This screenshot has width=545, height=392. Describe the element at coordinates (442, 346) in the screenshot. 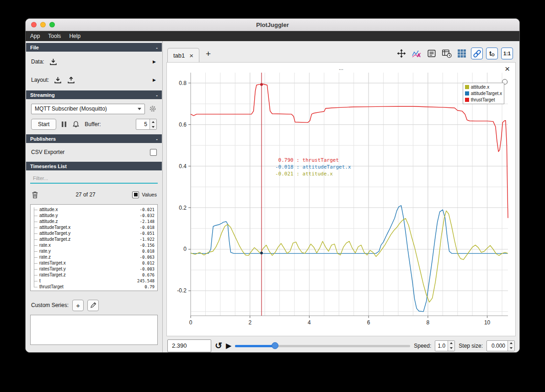

I see `speed-value: 1.0` at that location.